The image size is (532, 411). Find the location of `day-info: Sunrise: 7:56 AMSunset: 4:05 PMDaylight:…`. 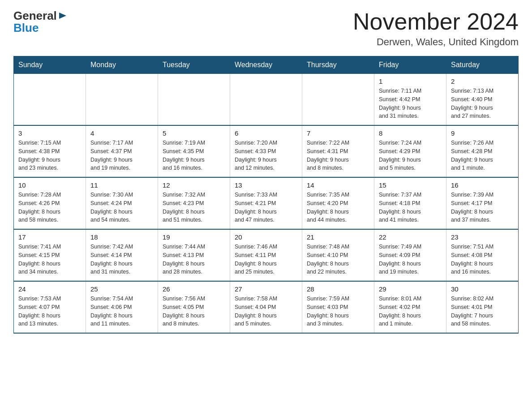

day-info: Sunrise: 7:56 AMSunset: 4:05 PMDaylight:… is located at coordinates (194, 312).